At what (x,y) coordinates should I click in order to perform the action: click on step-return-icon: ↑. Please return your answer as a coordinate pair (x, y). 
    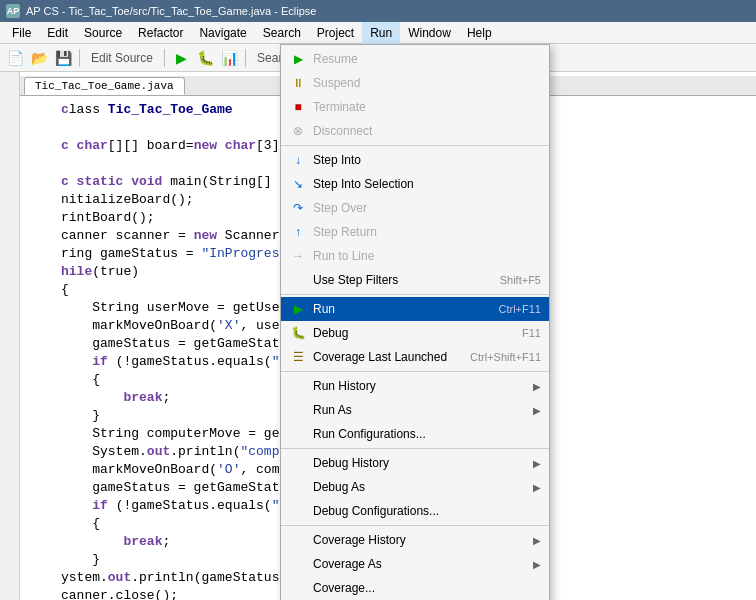
    Looking at the image, I should click on (298, 232).